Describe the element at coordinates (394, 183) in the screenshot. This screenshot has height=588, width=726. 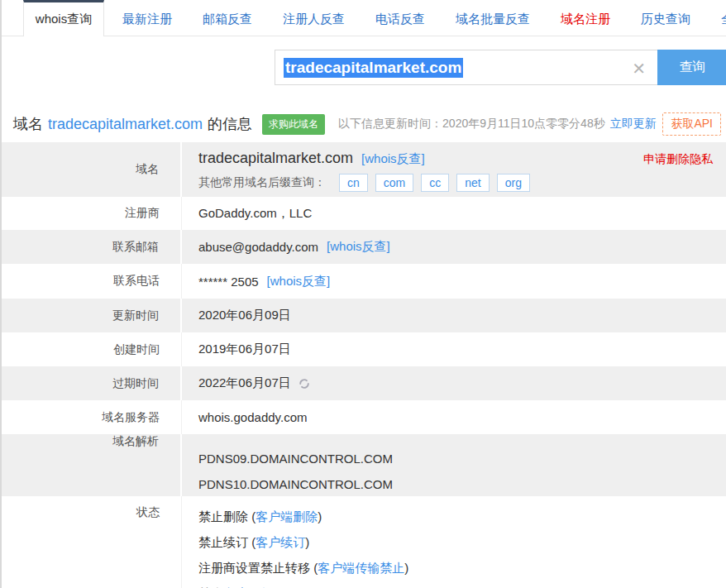
I see `suffix-com-button: com` at that location.